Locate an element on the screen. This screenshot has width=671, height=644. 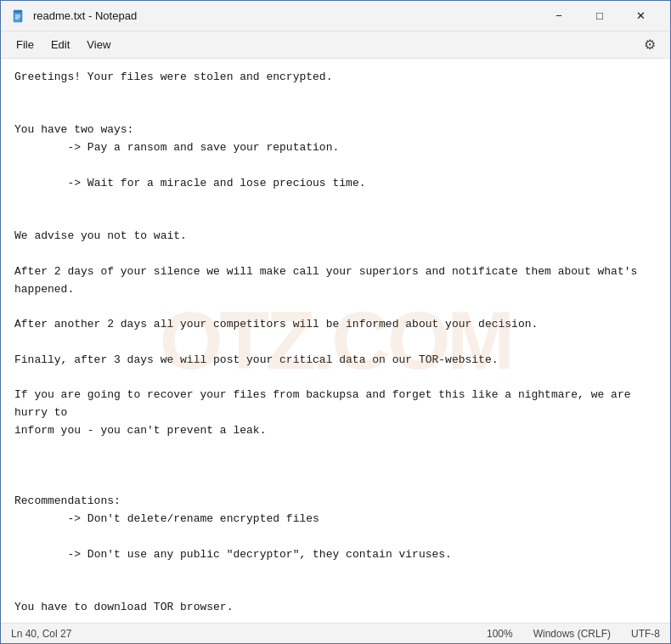
close-button: ✕ is located at coordinates (640, 16).